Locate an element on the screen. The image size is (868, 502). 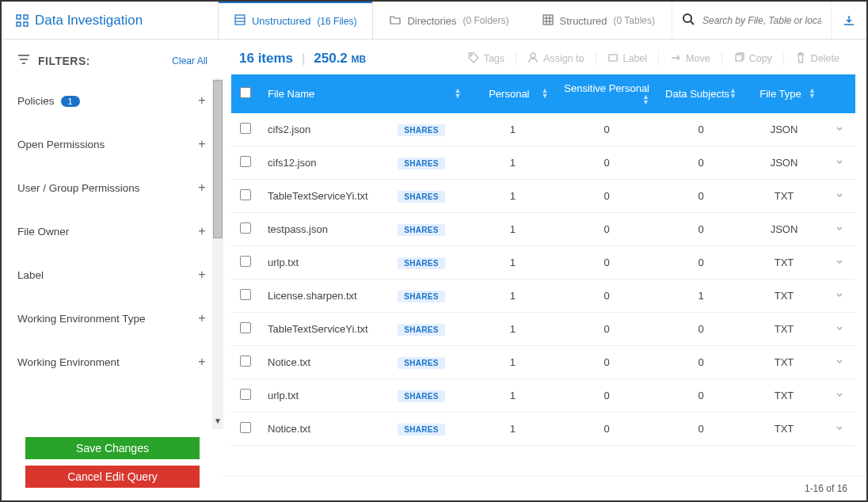
items-count: 16 items is located at coordinates (266, 59).